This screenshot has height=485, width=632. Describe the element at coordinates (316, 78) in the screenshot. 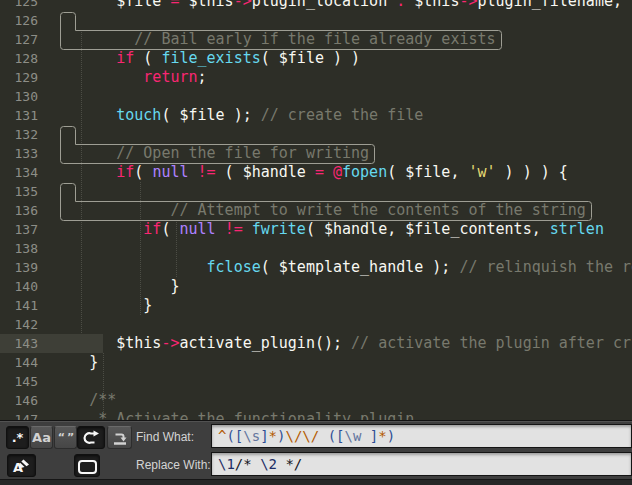

I see `code-line: 129 return;` at that location.